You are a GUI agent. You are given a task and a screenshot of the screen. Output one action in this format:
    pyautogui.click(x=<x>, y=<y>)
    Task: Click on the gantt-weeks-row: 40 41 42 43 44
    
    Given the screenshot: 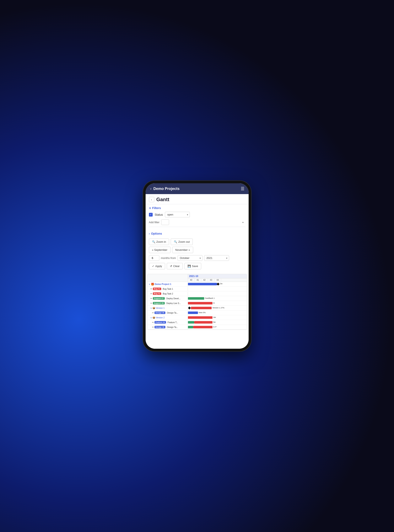 What is the action you would take?
    pyautogui.click(x=218, y=280)
    